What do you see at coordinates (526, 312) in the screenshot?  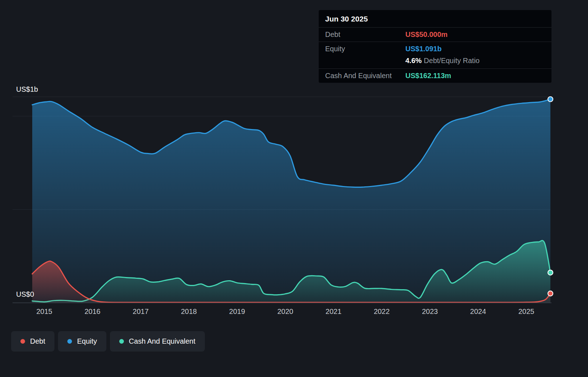 I see `x-tick-2025: 2025` at bounding box center [526, 312].